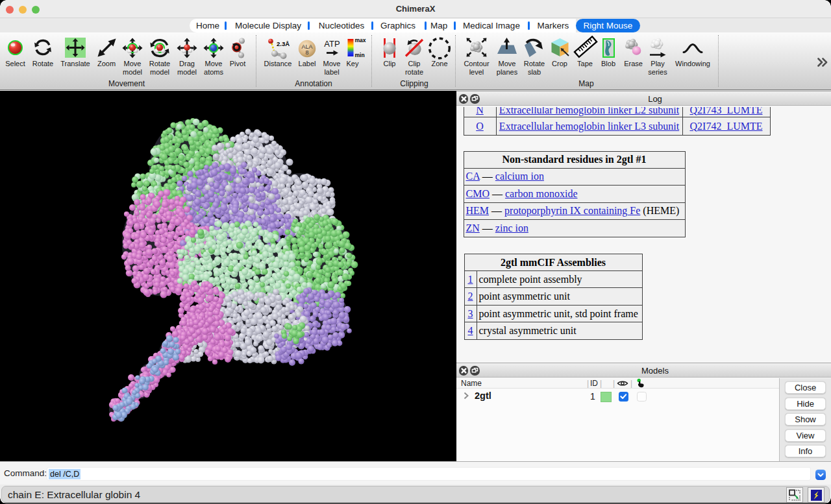 This screenshot has height=504, width=831. I want to click on svg-text: max, so click(361, 40).